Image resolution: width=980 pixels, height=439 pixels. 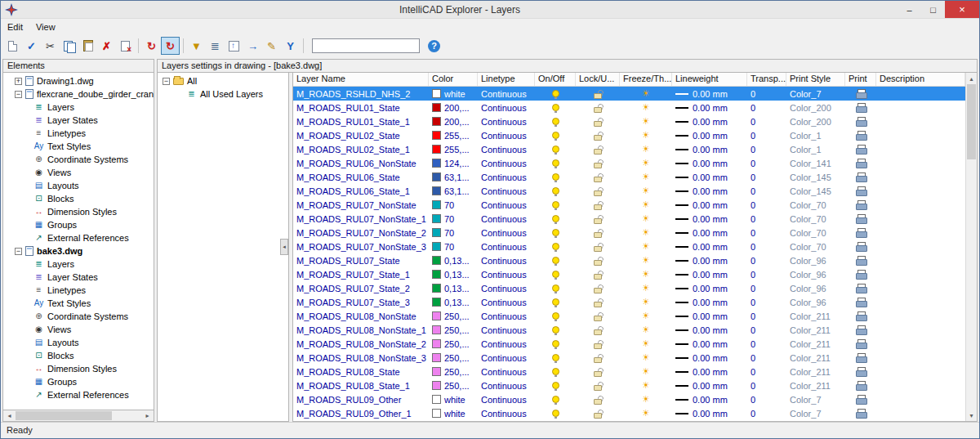 I want to click on layer-name-cell: M_ROADS_RUL02_State_1, so click(x=361, y=149).